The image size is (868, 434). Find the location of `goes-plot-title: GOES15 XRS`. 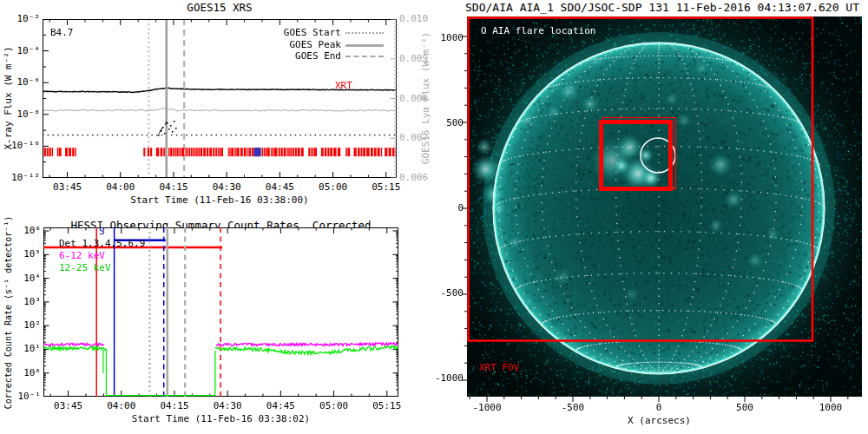

goes-plot-title: GOES15 XRS is located at coordinates (220, 7).